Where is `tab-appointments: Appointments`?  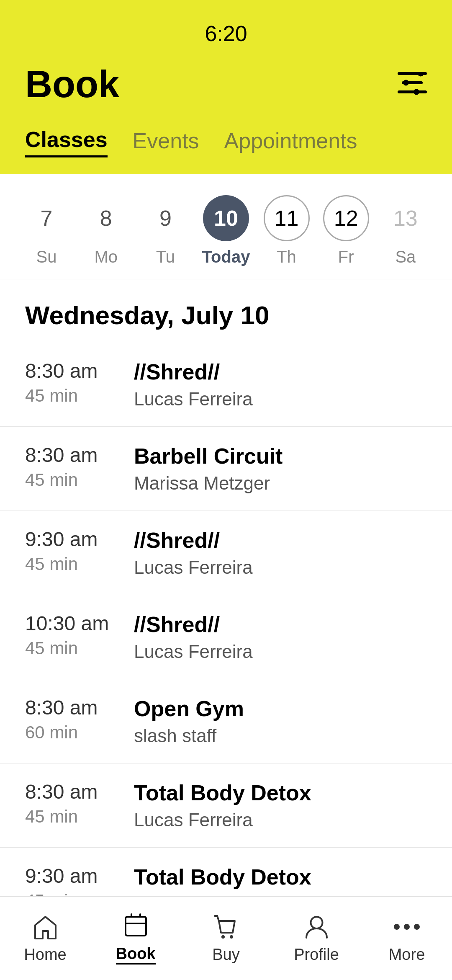
tab-appointments: Appointments is located at coordinates (291, 142).